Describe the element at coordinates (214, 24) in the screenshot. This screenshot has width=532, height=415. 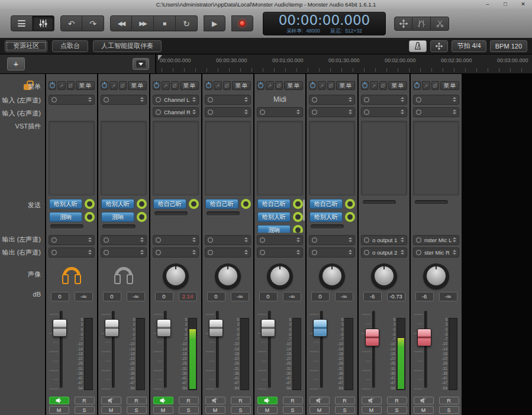
I see `play-button: ▶` at that location.